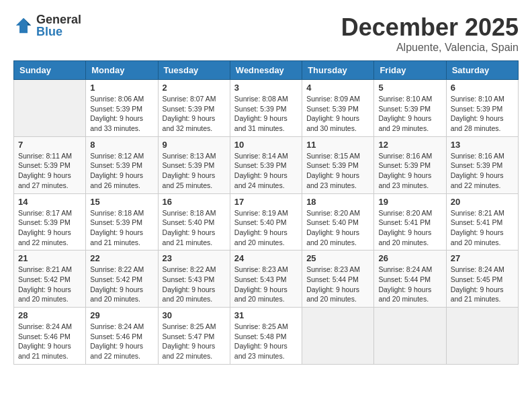 The height and width of the screenshot is (411, 532). I want to click on calendar-day-cell: 10Sunrise: 8:14 AM Sunset: 5:39 PM Dayli…, so click(266, 165).